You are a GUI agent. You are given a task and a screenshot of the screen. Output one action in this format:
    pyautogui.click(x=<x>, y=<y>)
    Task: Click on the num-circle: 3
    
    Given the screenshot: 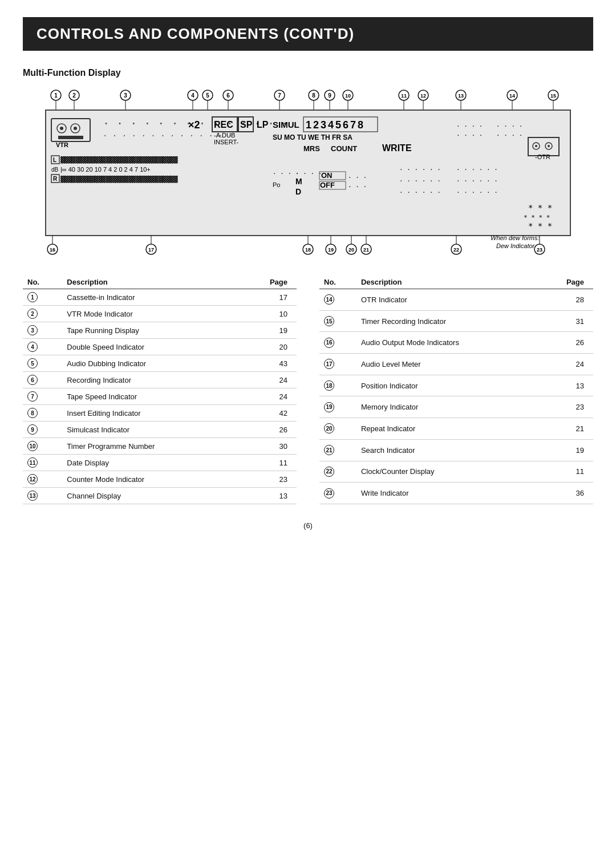 What is the action you would take?
    pyautogui.click(x=33, y=330)
    